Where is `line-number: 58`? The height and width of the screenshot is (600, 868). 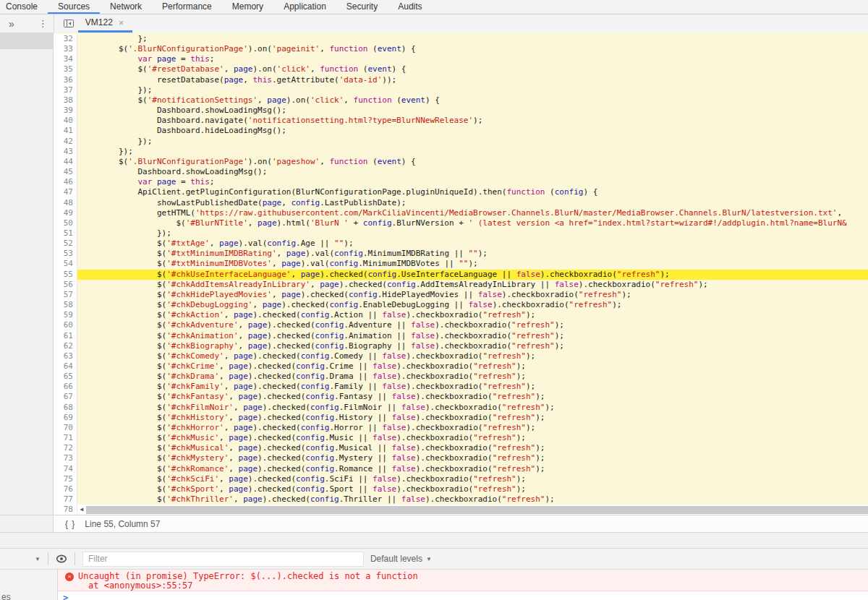 line-number: 58 is located at coordinates (65, 305).